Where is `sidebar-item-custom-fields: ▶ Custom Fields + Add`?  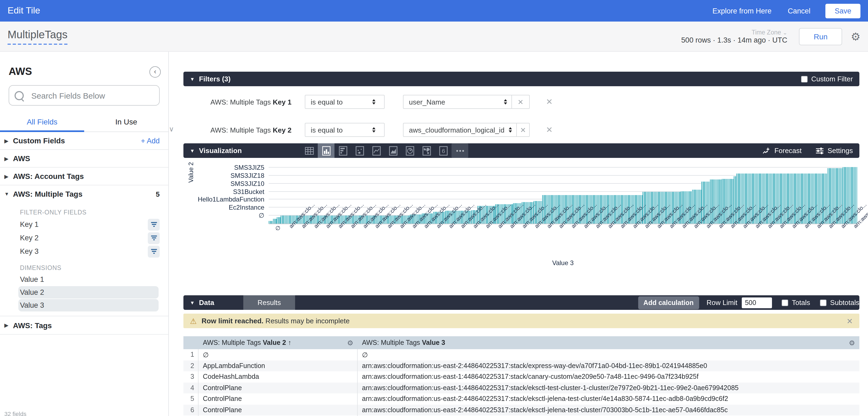
sidebar-item-custom-fields: ▶ Custom Fields + Add is located at coordinates (84, 141).